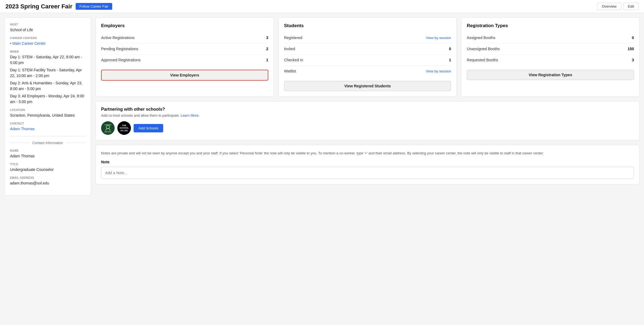 The height and width of the screenshot is (325, 644). Describe the element at coordinates (48, 116) in the screenshot. I see `location-value: Scranton, Pennsylvania, United States` at that location.